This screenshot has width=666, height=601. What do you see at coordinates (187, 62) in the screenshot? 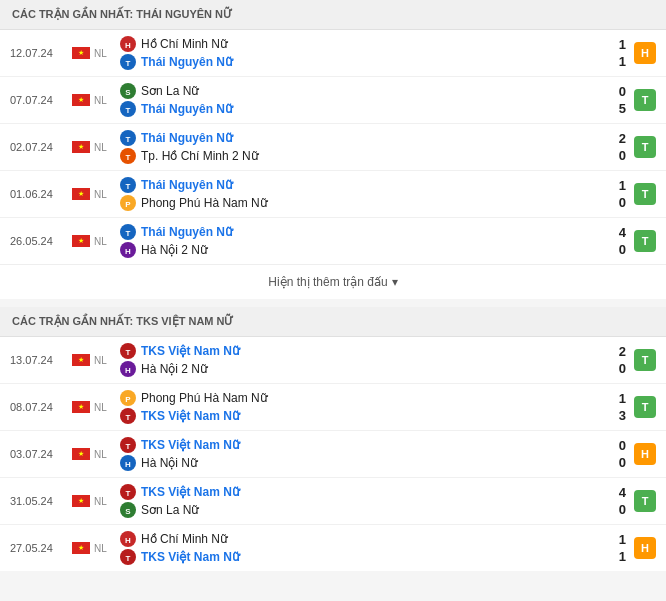
I see `team2-name: Thái Nguyên Nữ` at bounding box center [187, 62].